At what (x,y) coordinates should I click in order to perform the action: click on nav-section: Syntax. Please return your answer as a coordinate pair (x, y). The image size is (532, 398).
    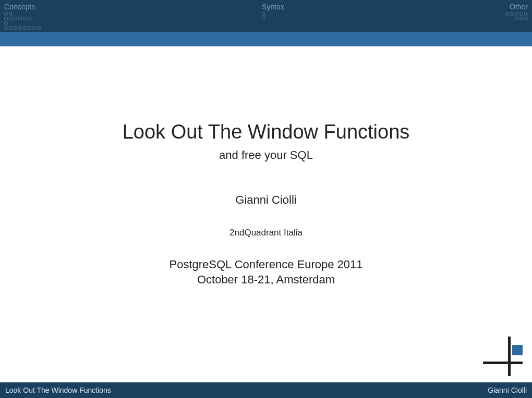
    Looking at the image, I should click on (273, 17).